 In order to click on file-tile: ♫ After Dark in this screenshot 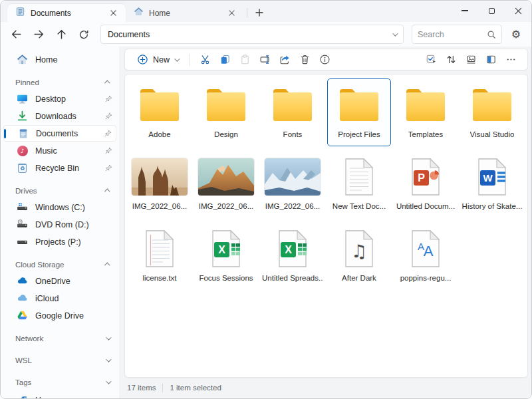, I will do `click(359, 256)`.